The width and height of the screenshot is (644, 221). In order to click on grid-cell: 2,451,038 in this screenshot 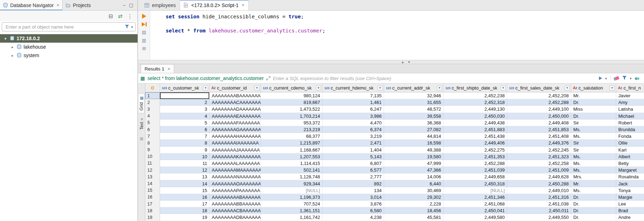, I will do `click(539, 204)`.